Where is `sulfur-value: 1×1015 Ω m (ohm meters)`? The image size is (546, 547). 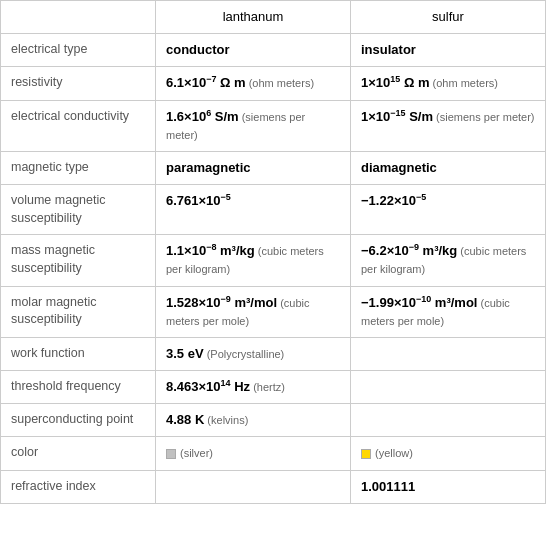
sulfur-value: 1×1015 Ω m (ohm meters) is located at coordinates (448, 84).